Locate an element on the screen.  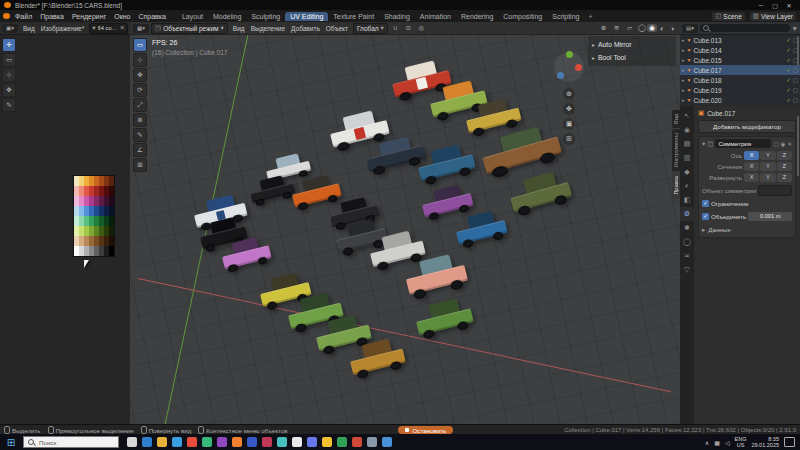
workspace-tab-shading: Shading is located at coordinates (397, 16).